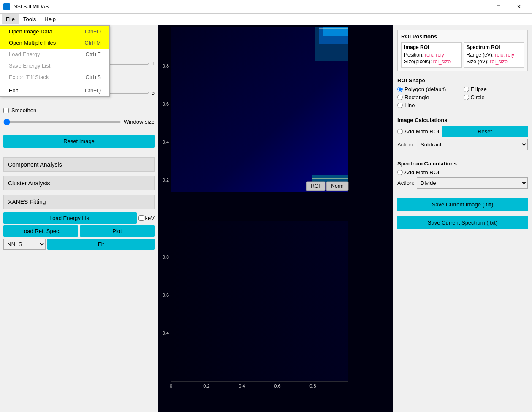 The height and width of the screenshot is (412, 532). What do you see at coordinates (494, 55) in the screenshot?
I see `spectrum-range-field: Range (eV): roix, roiy` at bounding box center [494, 55].